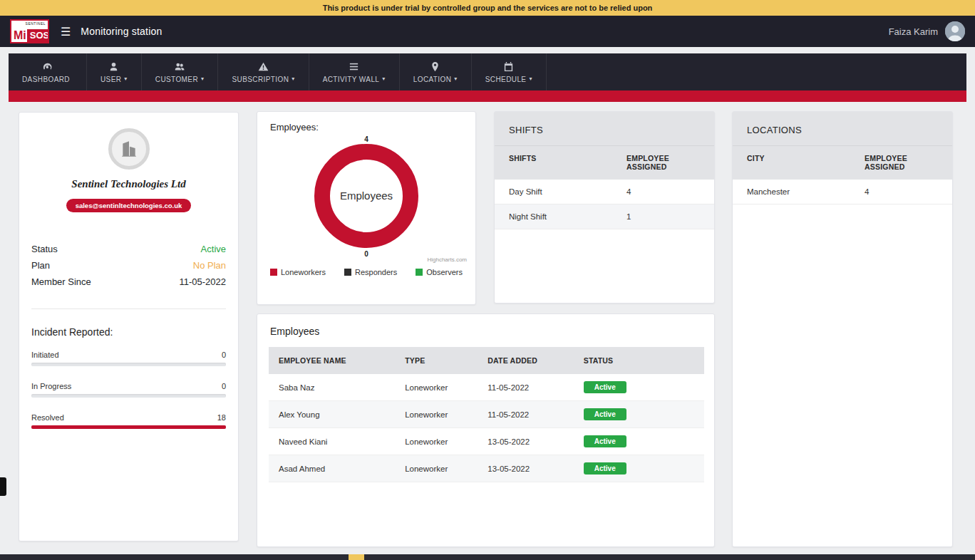  I want to click on nav-label-location: LOCATION, so click(433, 80).